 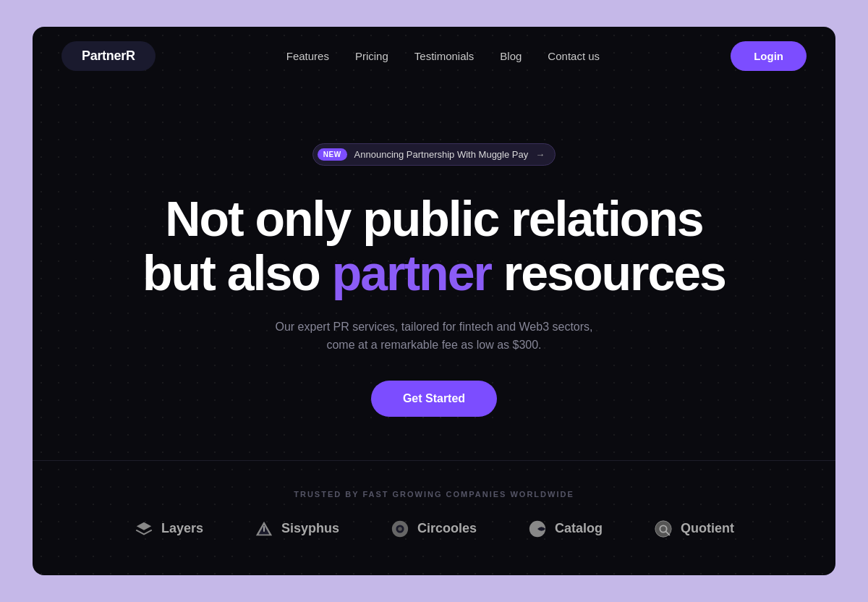 I want to click on sisyphus-icon, so click(x=264, y=529).